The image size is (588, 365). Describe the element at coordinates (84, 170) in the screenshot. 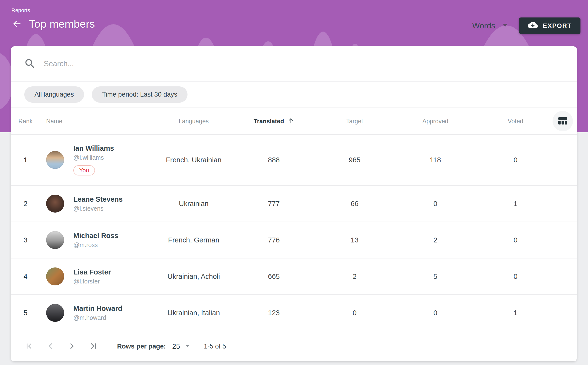

I see `you-badge: You` at that location.